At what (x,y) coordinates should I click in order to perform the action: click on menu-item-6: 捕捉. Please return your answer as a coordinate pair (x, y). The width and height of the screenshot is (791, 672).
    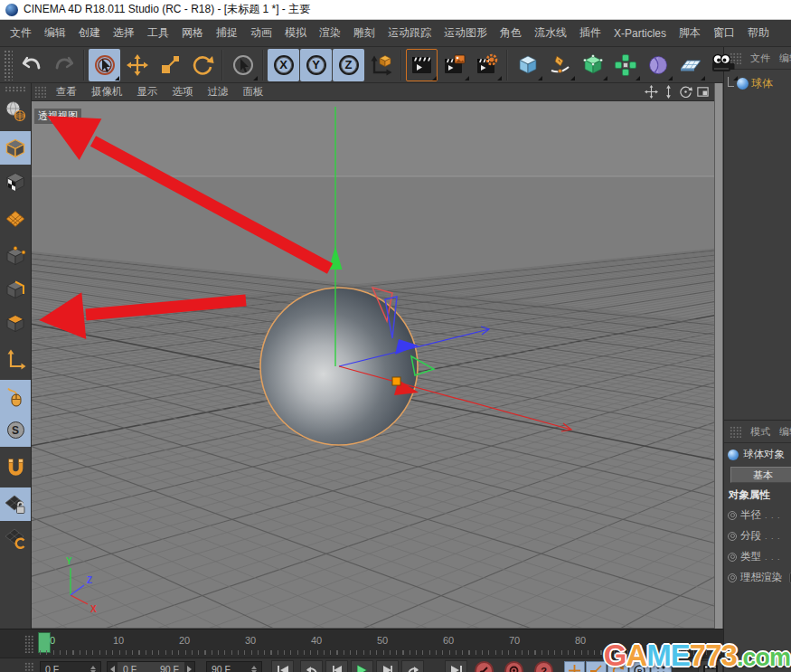
    Looking at the image, I should click on (227, 33).